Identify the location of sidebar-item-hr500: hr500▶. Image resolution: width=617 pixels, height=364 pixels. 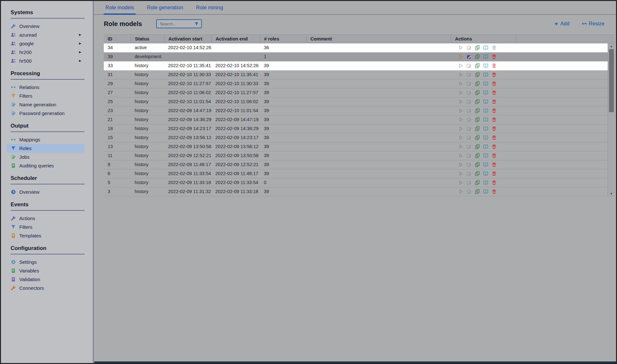
(47, 61).